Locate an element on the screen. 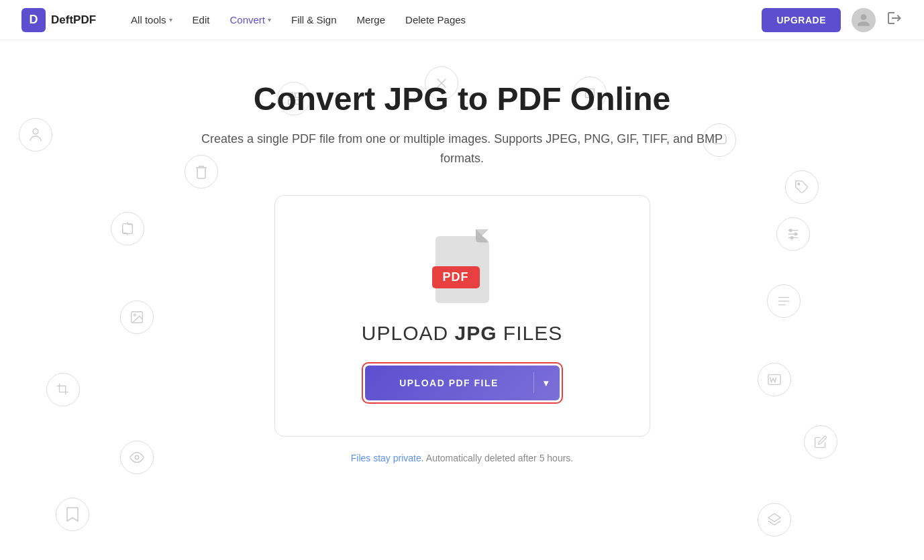  upload-button-label: UPLOAD PDF FILE is located at coordinates (450, 383).